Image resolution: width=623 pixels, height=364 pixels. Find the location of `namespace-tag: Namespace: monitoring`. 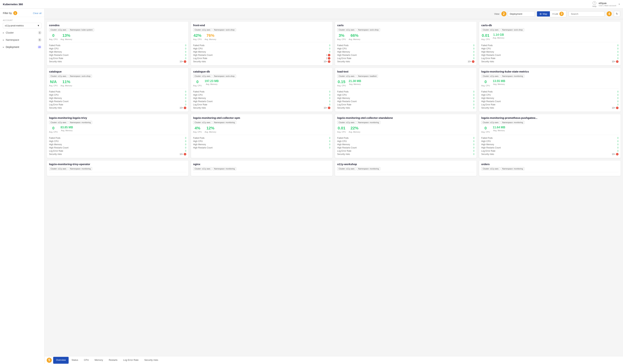

namespace-tag: Namespace: monitoring is located at coordinates (512, 122).